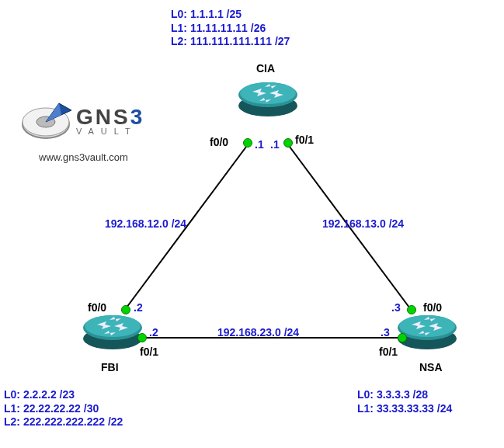  Describe the element at coordinates (138, 308) in the screenshot. I see `fbi-ip-top: .2` at that location.